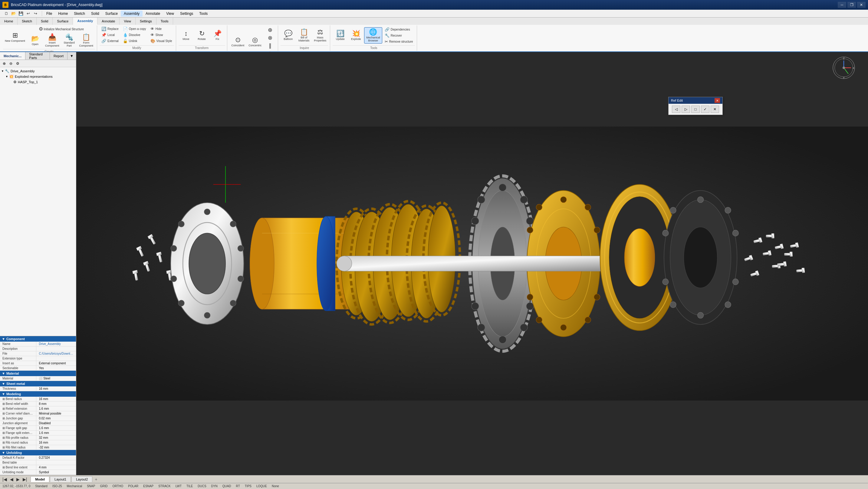 This screenshot has width=868, height=489. Describe the element at coordinates (304, 35) in the screenshot. I see `bill-of-materials-button: 📋 Bill ofMaterials` at that location.